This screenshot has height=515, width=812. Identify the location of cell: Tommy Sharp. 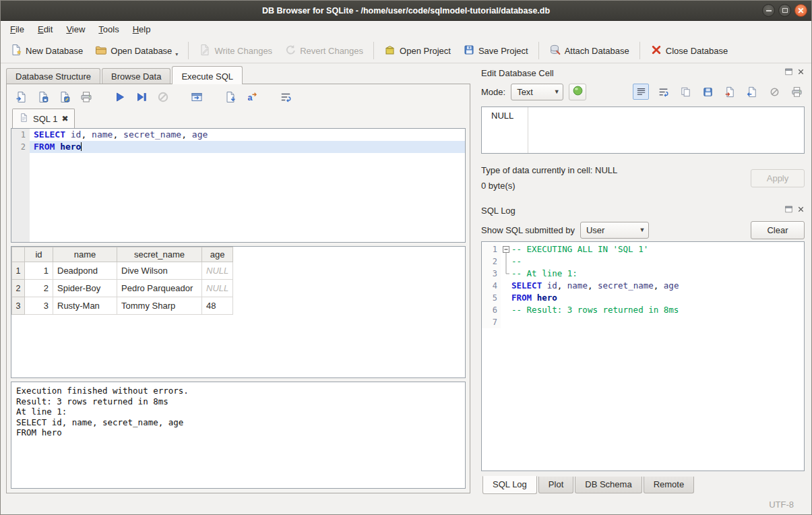
(160, 306).